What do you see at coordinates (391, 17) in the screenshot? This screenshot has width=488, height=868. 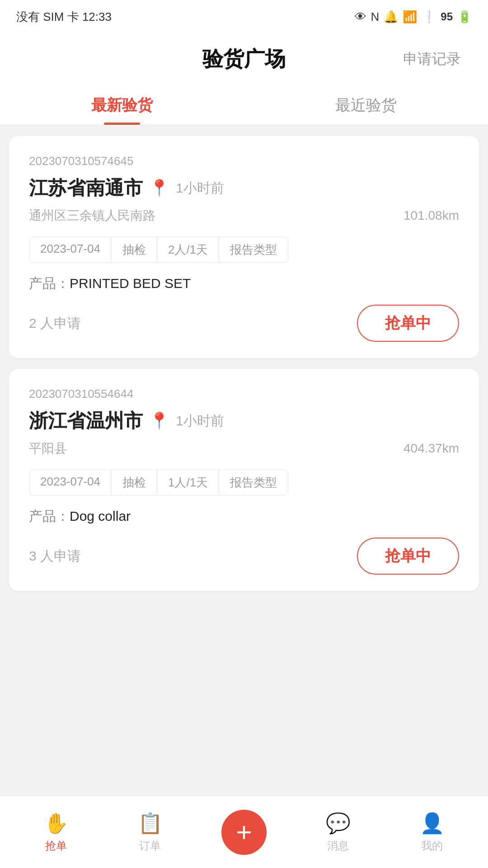 I see `bell-icon: 🔔` at bounding box center [391, 17].